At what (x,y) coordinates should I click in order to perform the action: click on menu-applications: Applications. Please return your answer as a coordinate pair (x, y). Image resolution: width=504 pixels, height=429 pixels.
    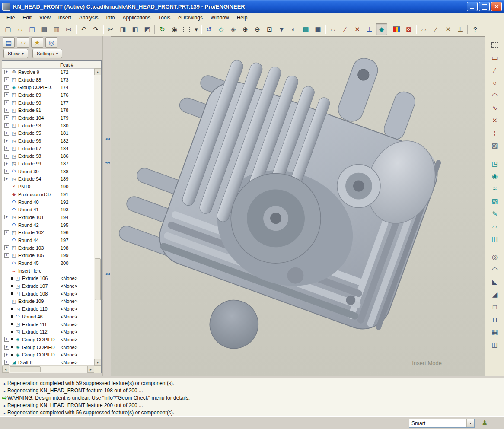
    Looking at the image, I should click on (137, 18).